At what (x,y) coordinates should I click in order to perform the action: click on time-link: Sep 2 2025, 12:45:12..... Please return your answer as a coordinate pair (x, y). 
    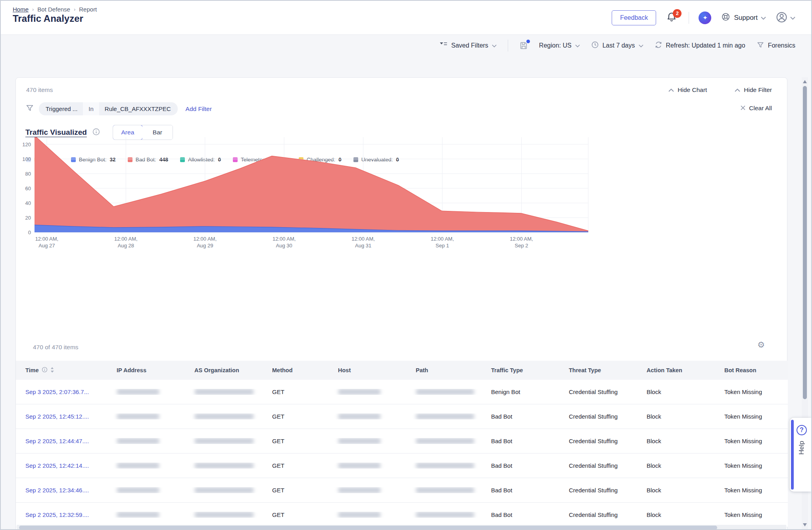
    Looking at the image, I should click on (61, 416).